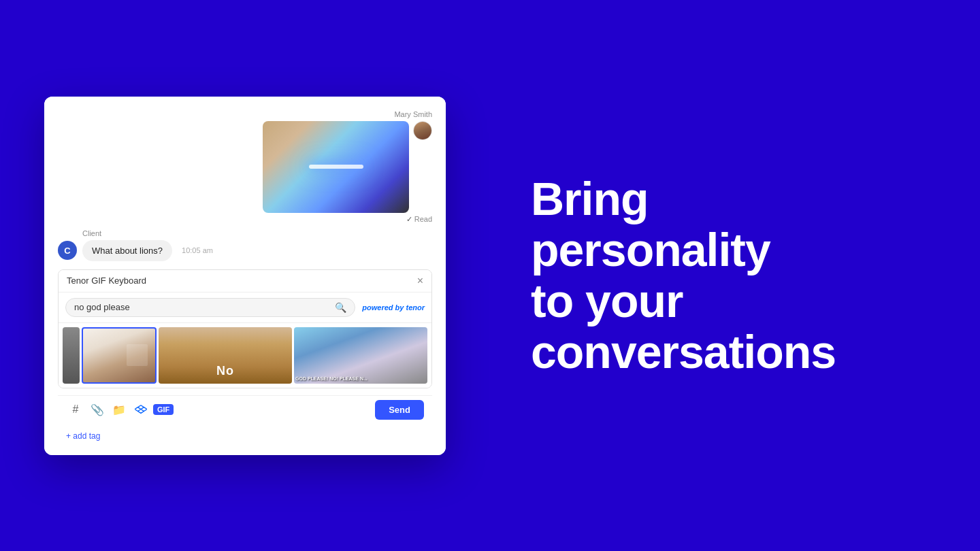 The image size is (980, 551). I want to click on gif-button: GIF, so click(163, 410).